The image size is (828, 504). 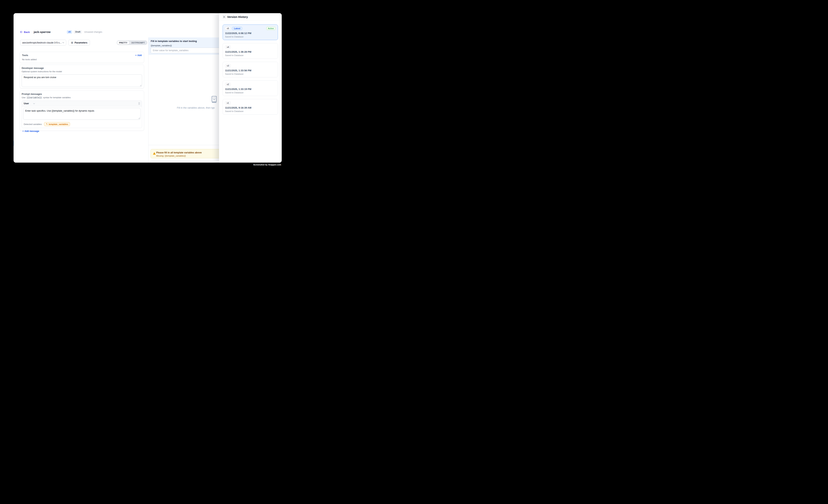 What do you see at coordinates (250, 71) in the screenshot?
I see `version-timestamp: 11/21/2025, 1:33:56 PM` at bounding box center [250, 71].